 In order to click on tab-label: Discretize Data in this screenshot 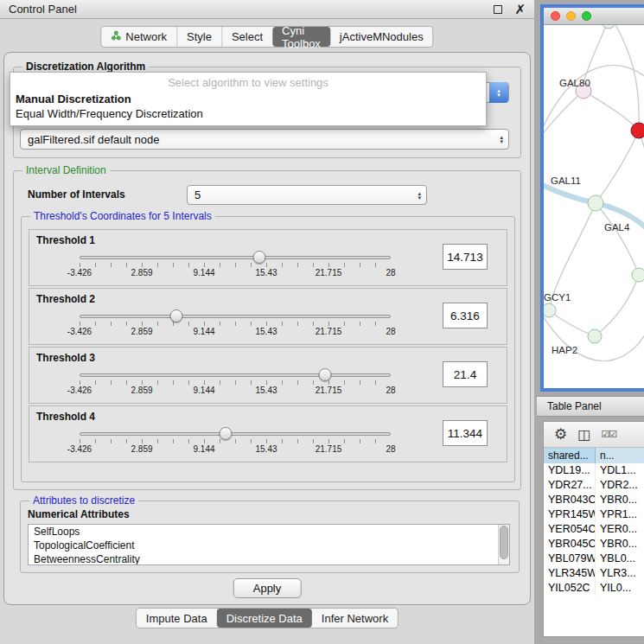, I will do `click(265, 619)`.